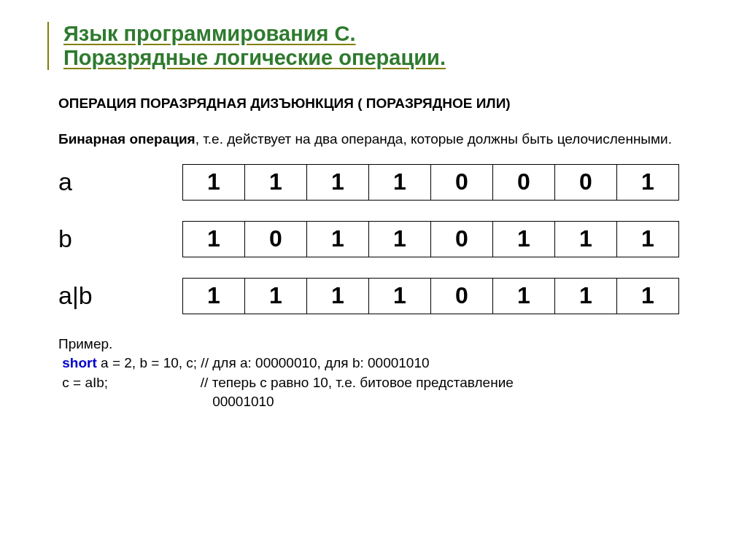  What do you see at coordinates (120, 296) in the screenshot?
I see `label-ab: a|b` at bounding box center [120, 296].